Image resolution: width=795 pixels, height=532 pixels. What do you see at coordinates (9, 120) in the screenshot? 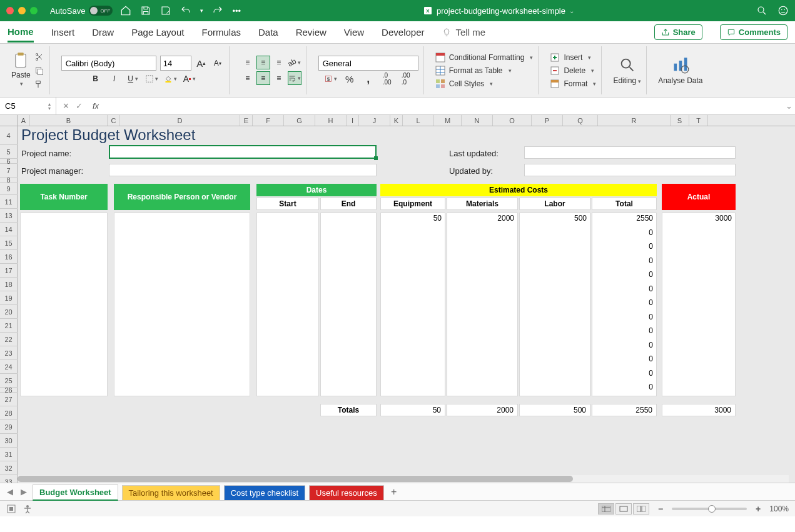
I see `select-all-corner` at bounding box center [9, 120].